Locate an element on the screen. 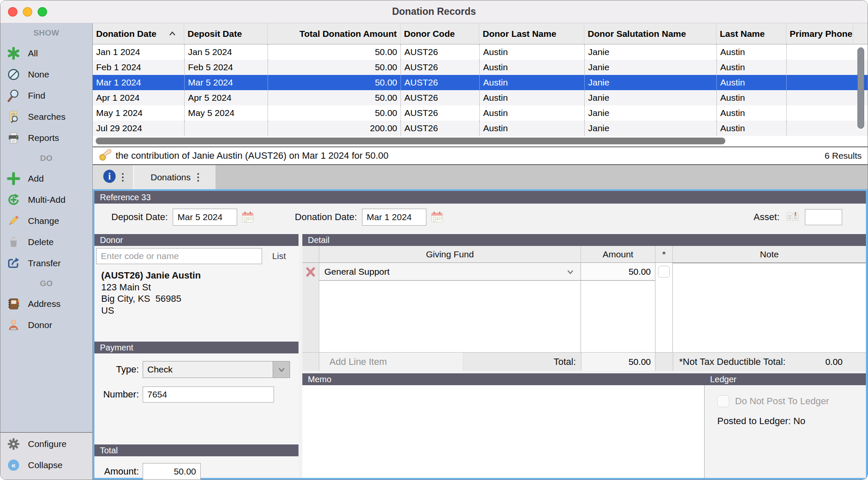  sidebar-item-searches: Searches is located at coordinates (47, 117).